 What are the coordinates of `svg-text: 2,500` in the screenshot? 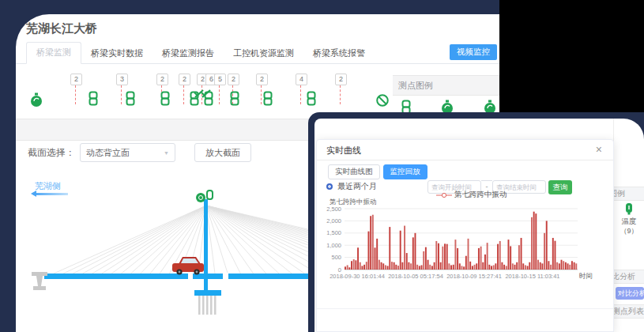 It's located at (333, 209).